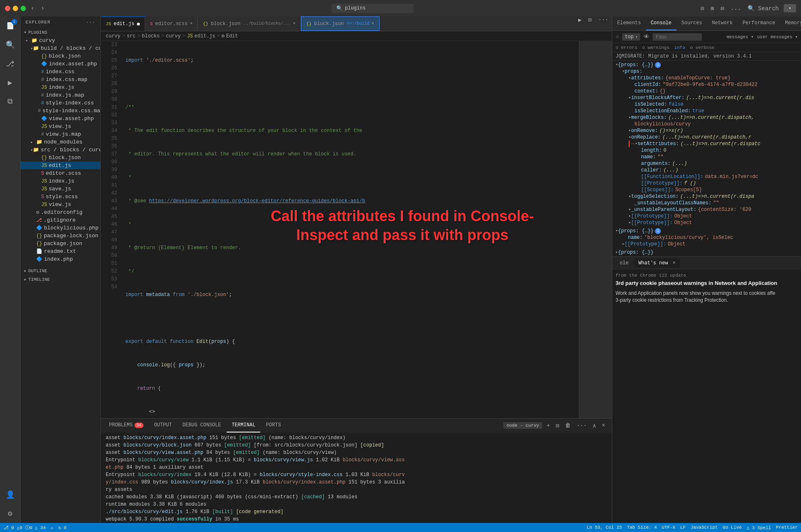 Image resolution: width=801 pixels, height=532 pixels. Describe the element at coordinates (523, 426) in the screenshot. I see `terminal-node-label: node - curvy` at that location.